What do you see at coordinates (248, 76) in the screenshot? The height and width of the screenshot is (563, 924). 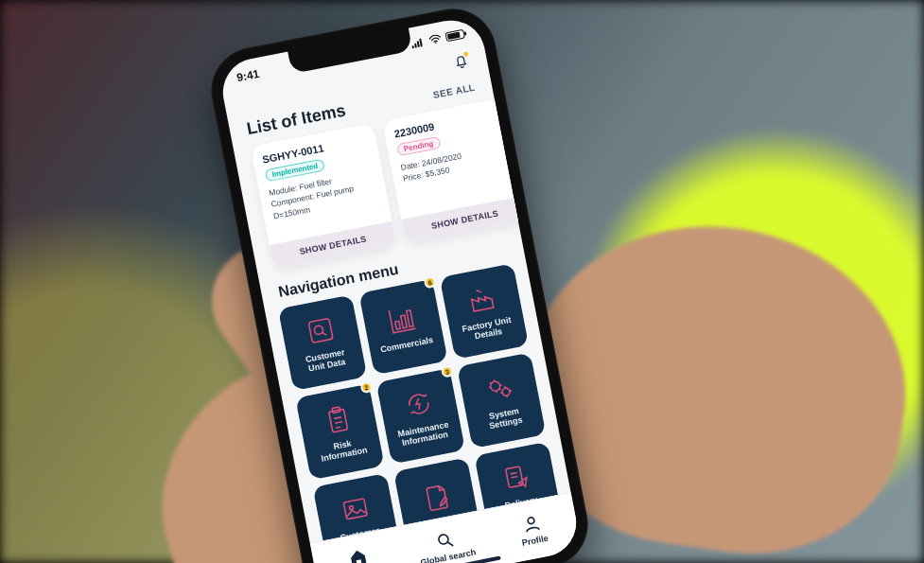 I see `status-time: 9:41` at bounding box center [248, 76].